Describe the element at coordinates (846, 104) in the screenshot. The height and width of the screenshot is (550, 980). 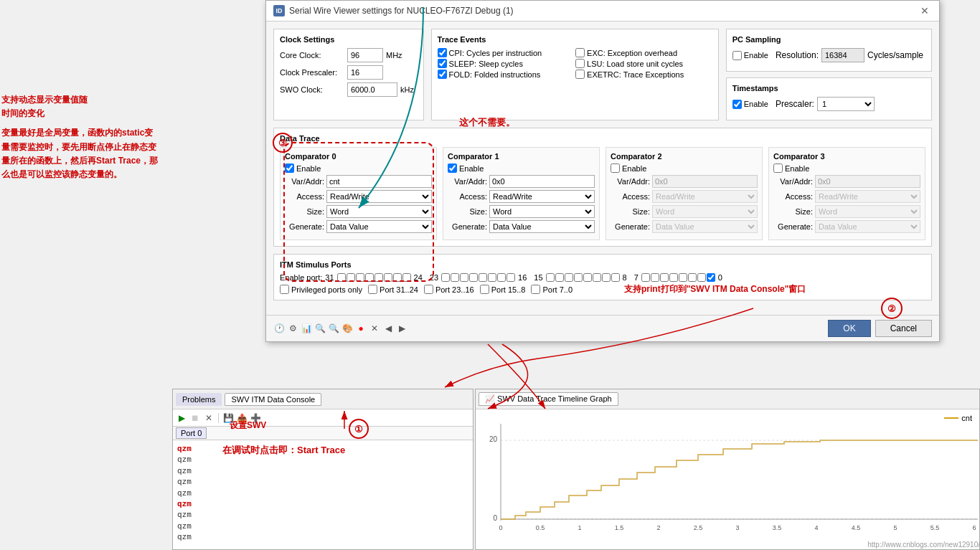
I see `ts-prescaler-select: 1` at that location.